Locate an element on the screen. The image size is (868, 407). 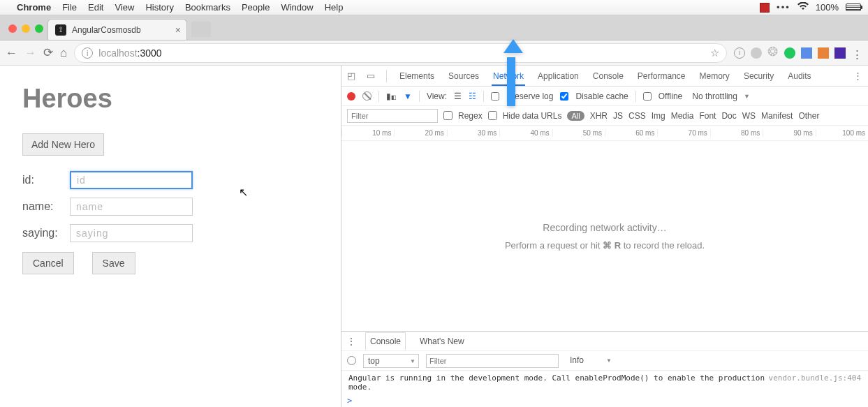
menu-file: File is located at coordinates (70, 7).